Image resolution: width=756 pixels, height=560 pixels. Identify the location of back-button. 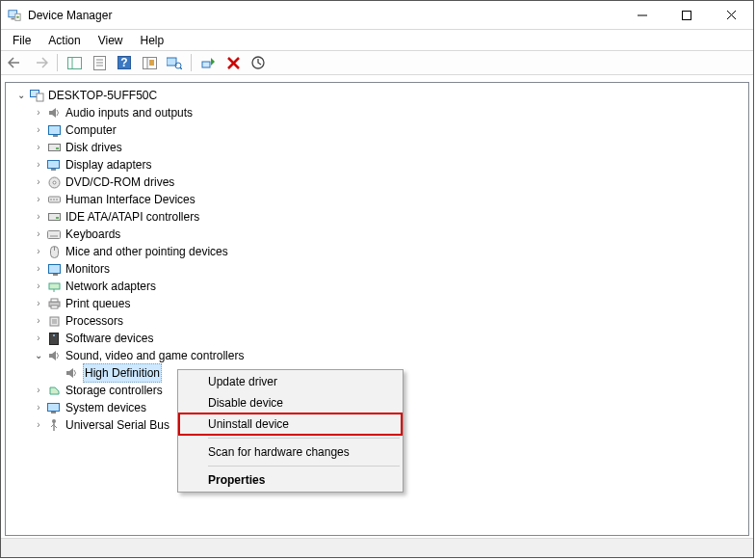
(15, 63).